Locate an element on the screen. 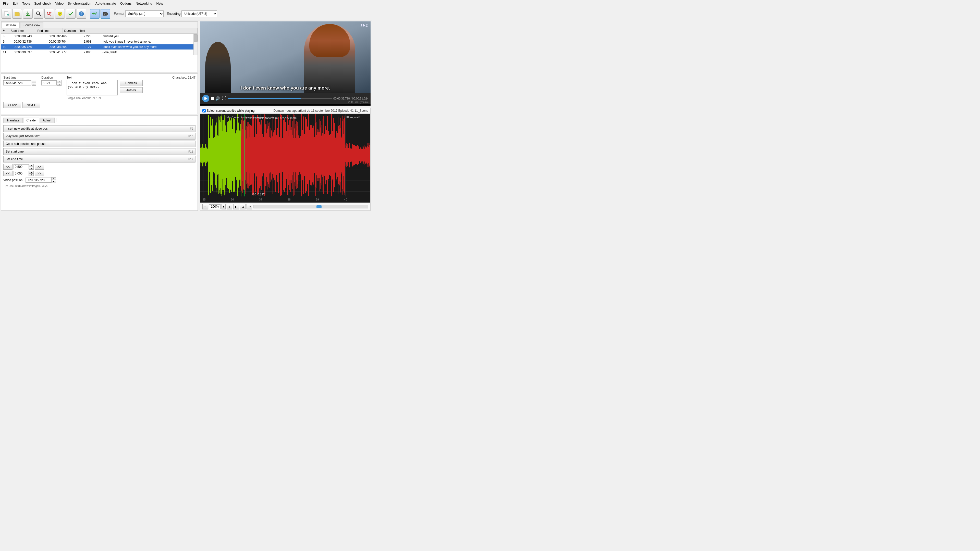 Image resolution: width=980 pixels, height=551 pixels. open-button is located at coordinates (17, 14).